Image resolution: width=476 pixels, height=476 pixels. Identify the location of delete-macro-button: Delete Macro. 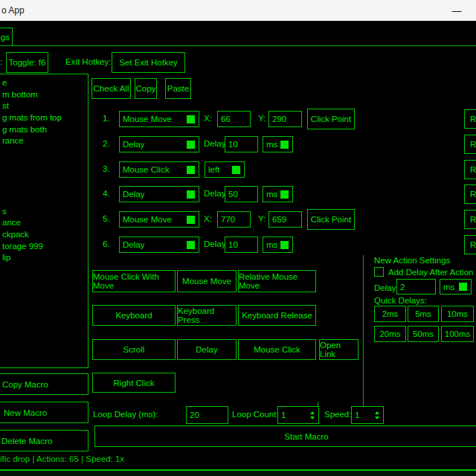
(45, 440).